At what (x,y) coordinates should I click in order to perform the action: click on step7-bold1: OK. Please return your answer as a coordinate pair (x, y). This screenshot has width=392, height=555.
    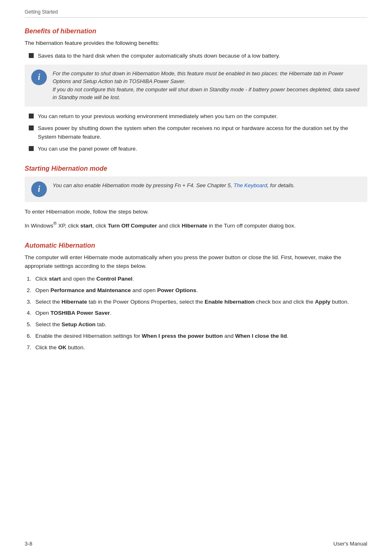
    Looking at the image, I should click on (62, 347).